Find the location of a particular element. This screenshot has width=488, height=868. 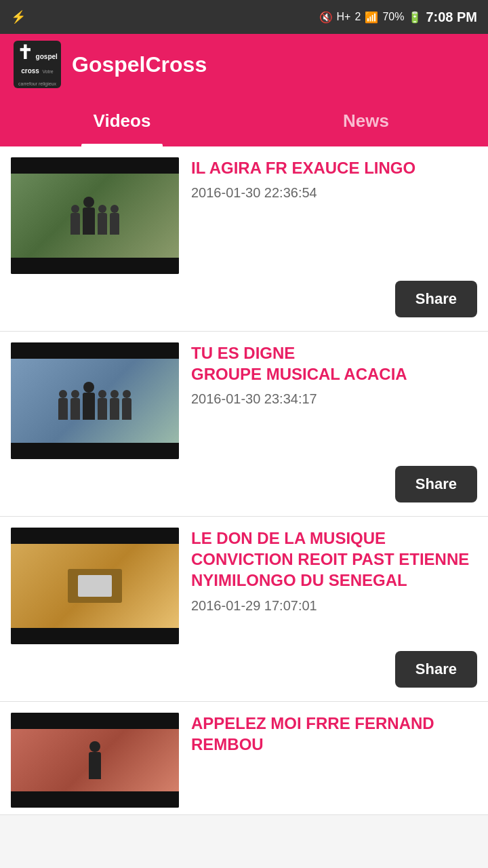

network-type: H+ is located at coordinates (344, 17).